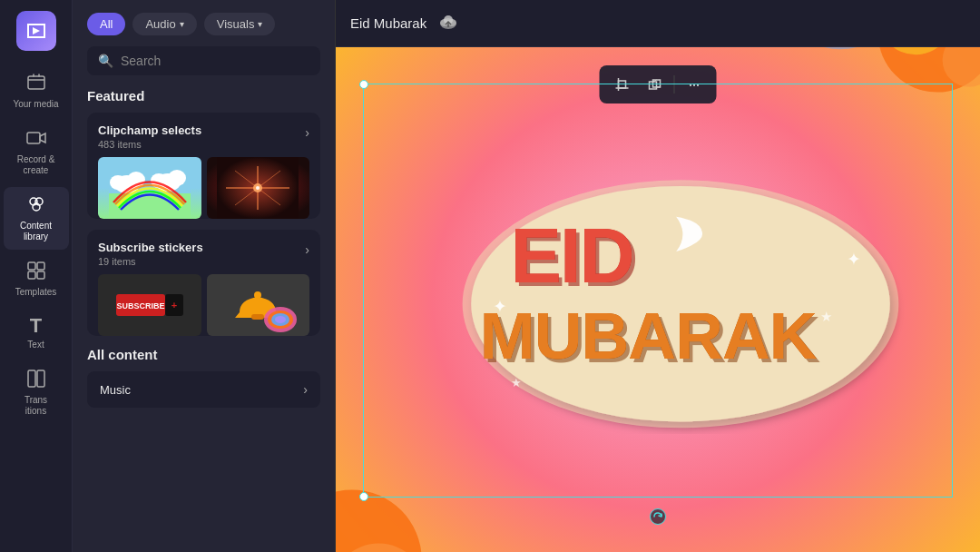  Describe the element at coordinates (106, 24) in the screenshot. I see `filter-all-button: All` at that location.